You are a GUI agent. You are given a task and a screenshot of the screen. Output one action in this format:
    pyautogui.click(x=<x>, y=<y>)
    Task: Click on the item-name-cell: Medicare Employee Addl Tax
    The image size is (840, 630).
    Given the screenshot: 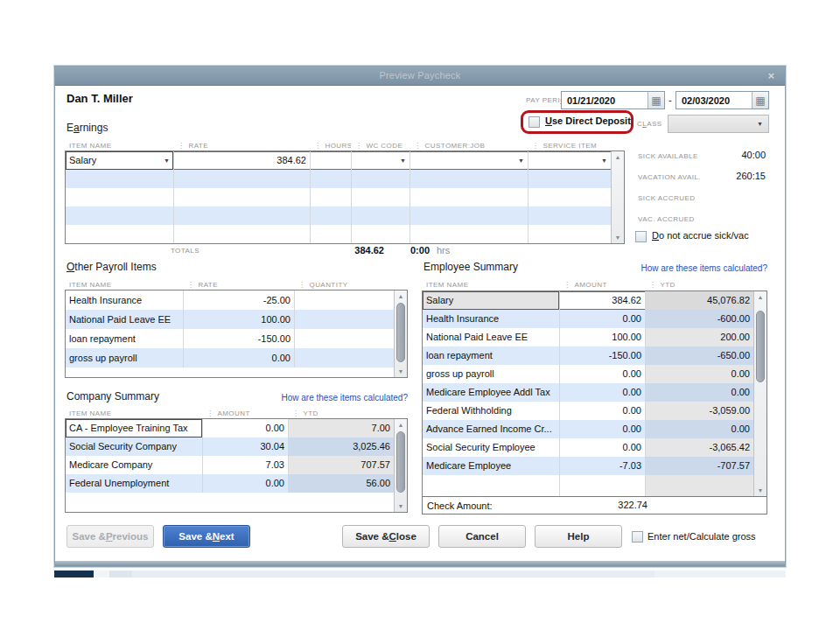 What is the action you would take?
    pyautogui.click(x=492, y=392)
    